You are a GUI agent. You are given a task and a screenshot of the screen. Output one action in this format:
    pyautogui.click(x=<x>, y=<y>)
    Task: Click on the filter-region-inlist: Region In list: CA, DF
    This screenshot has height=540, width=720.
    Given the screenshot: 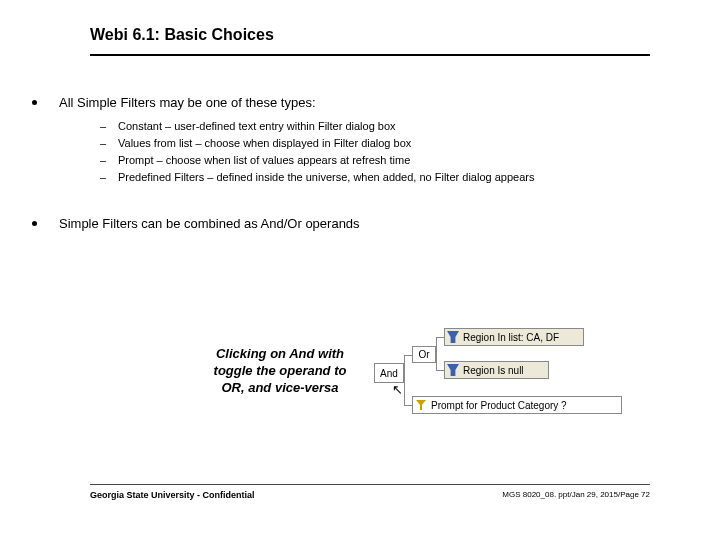 What is the action you would take?
    pyautogui.click(x=514, y=337)
    